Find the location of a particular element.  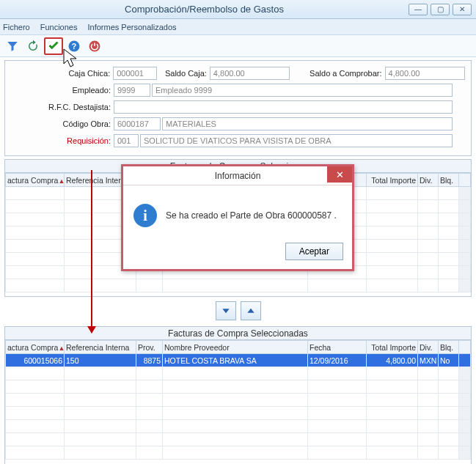

move-down-button is located at coordinates (226, 311).